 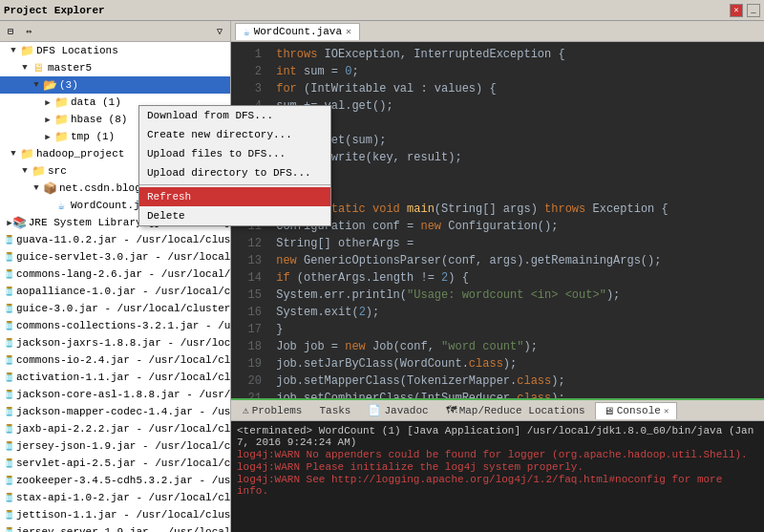 What do you see at coordinates (27, 51) in the screenshot?
I see `dfs-folder-icon: 📁` at bounding box center [27, 51].